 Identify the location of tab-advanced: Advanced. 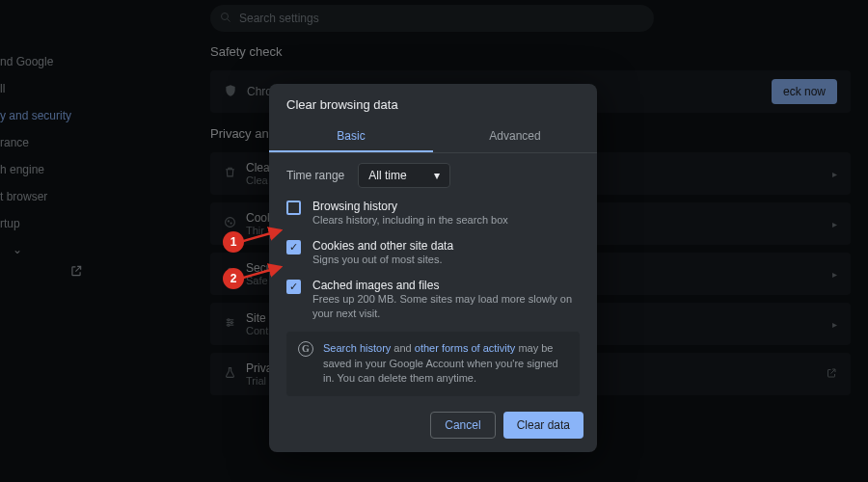
(515, 137).